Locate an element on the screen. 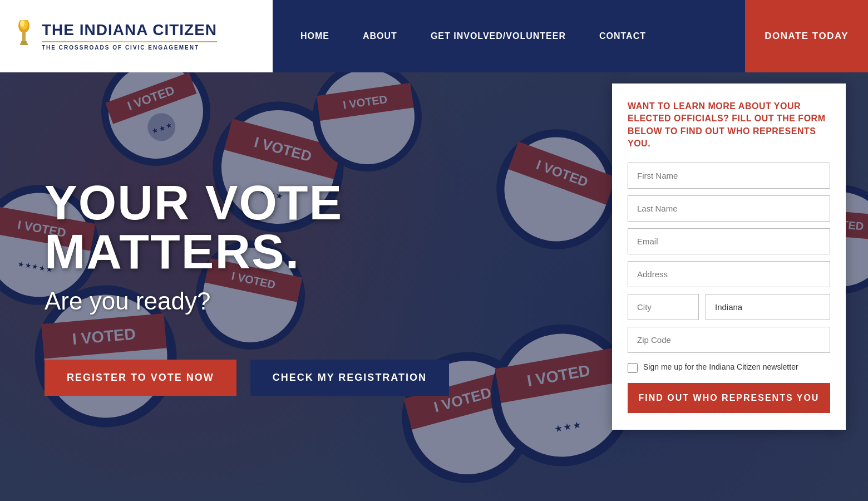 The image size is (868, 501). donate-button: DONATE TODAY is located at coordinates (807, 36).